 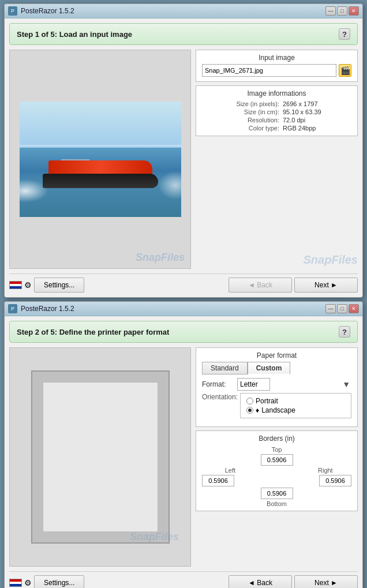 I want to click on top-label: Top, so click(x=277, y=450).